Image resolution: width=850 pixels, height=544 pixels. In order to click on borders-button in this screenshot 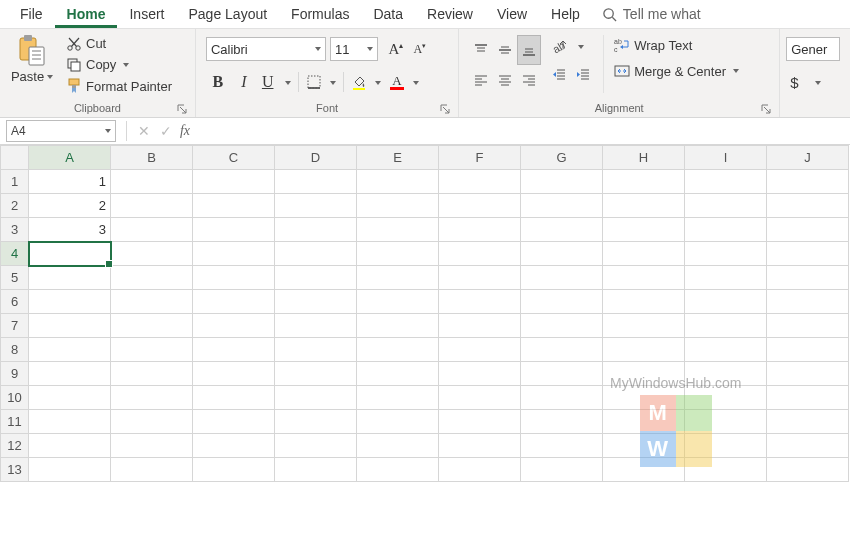, I will do `click(321, 82)`.